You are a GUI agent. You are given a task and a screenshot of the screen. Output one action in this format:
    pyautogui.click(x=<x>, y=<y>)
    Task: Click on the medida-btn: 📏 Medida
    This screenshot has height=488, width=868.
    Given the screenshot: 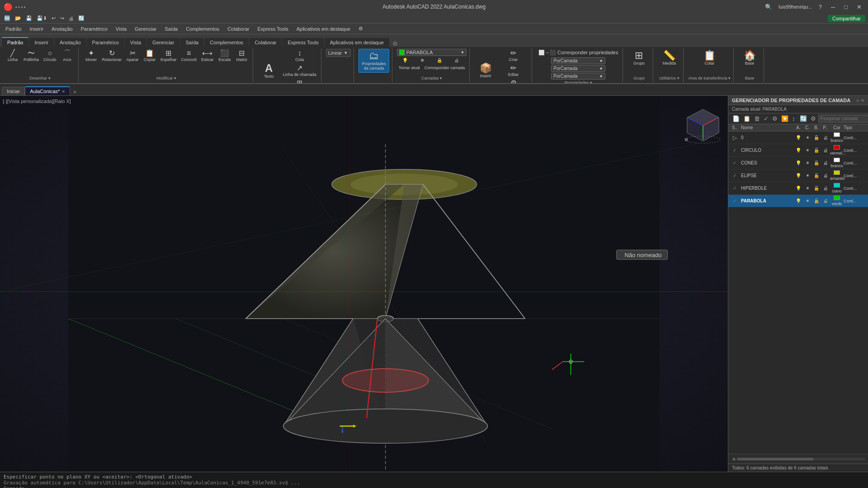 What is the action you would take?
    pyautogui.click(x=669, y=58)
    